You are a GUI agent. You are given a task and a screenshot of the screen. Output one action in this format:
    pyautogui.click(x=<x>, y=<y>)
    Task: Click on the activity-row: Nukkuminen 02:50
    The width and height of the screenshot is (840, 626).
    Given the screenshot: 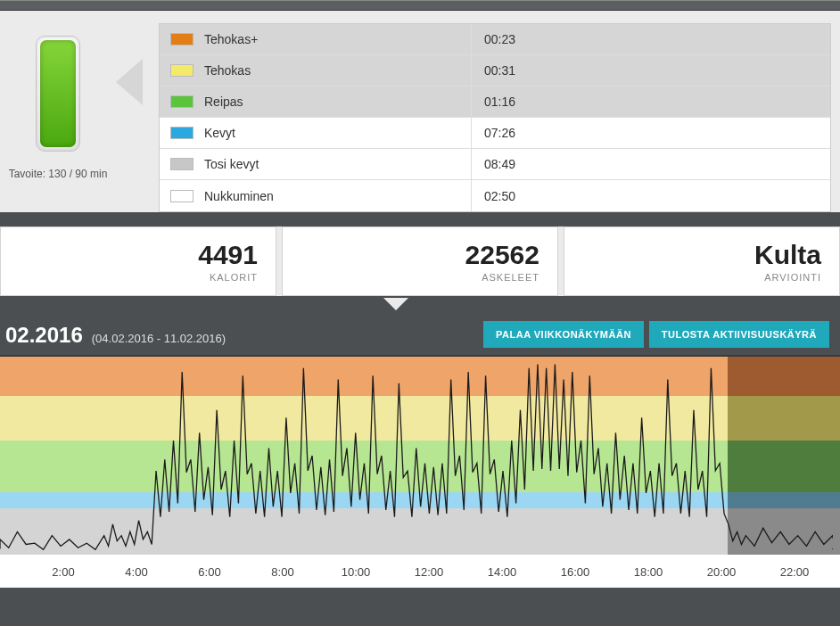 What is the action you would take?
    pyautogui.click(x=495, y=196)
    